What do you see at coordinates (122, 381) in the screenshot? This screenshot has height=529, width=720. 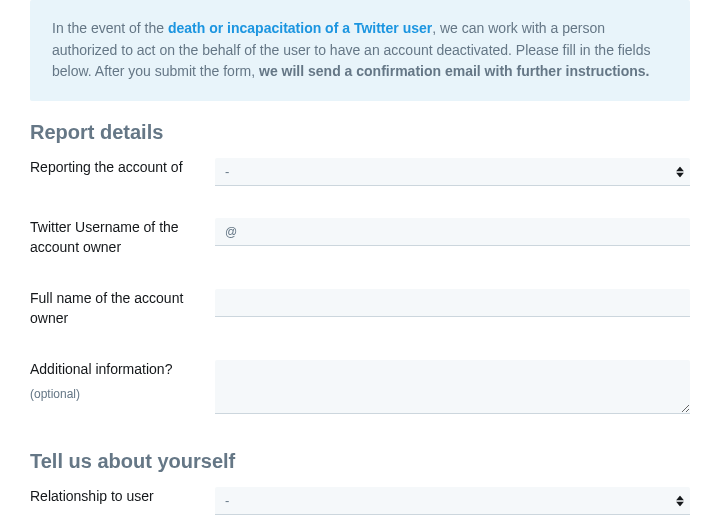 I see `label-additional-info: Additional information? (optional)` at bounding box center [122, 381].